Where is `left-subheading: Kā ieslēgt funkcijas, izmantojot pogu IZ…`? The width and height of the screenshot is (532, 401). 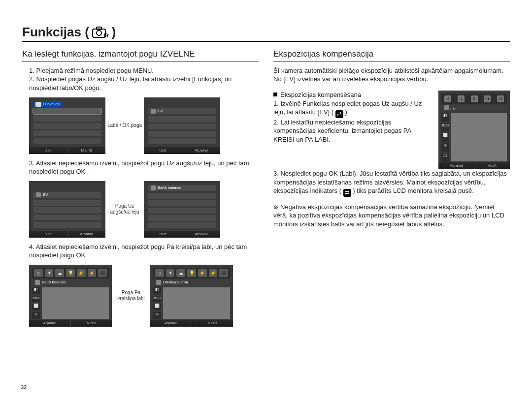 left-subheading: Kā ieslēgt funkcijas, izmantojot pogu IZ… is located at coordinates (140, 54).